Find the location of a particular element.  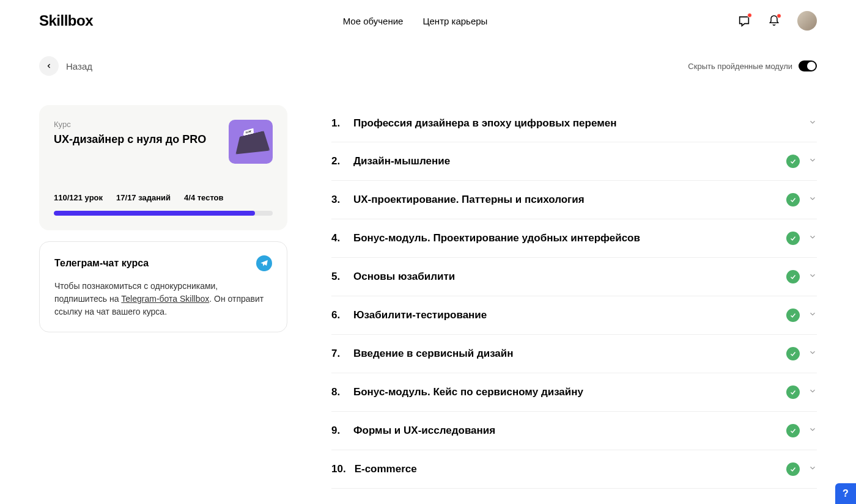

module-number: 7. is located at coordinates (338, 354).